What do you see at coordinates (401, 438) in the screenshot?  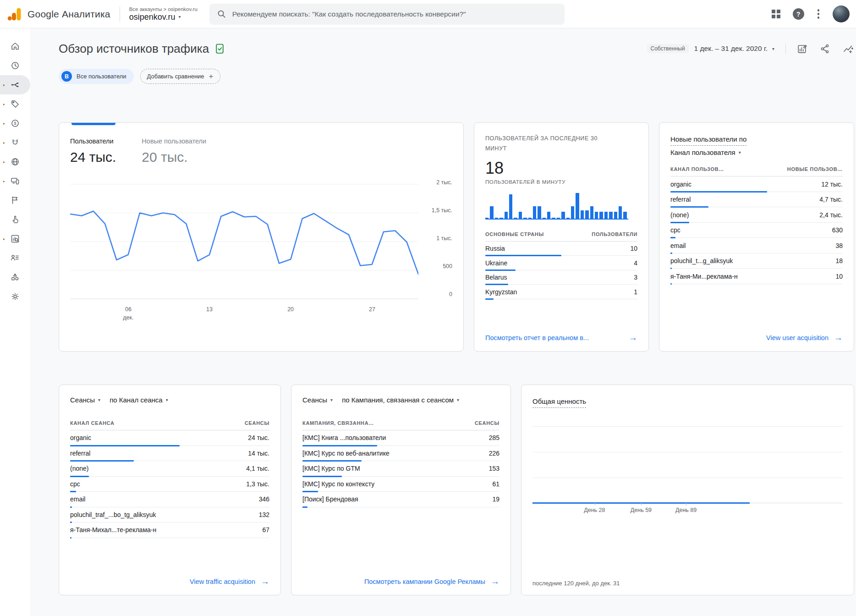 I see `table-row: [КМС] Книга ...пользователи 285` at bounding box center [401, 438].